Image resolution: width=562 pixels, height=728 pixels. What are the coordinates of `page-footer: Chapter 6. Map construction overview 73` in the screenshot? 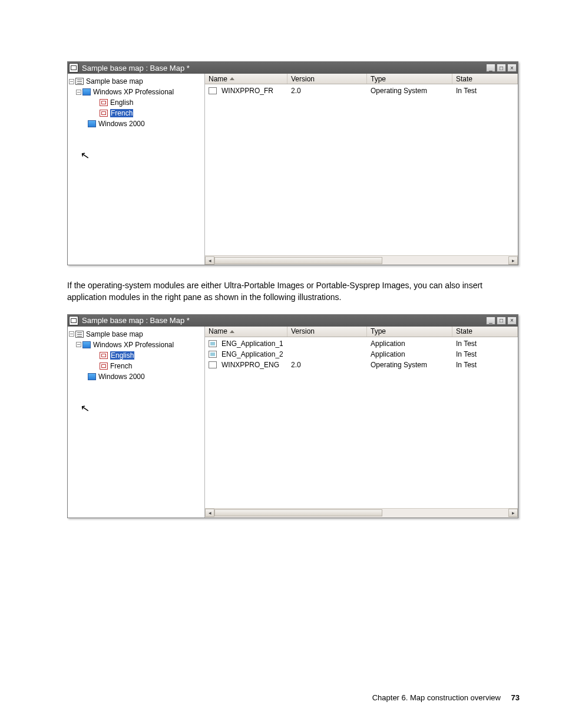 It's located at (260, 698).